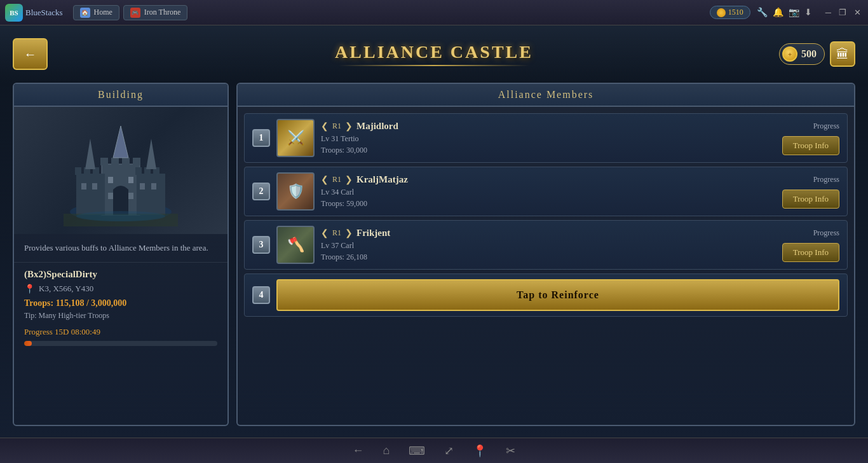 This screenshot has height=463, width=868. I want to click on member-right-3: Progress Troop Info, so click(811, 245).